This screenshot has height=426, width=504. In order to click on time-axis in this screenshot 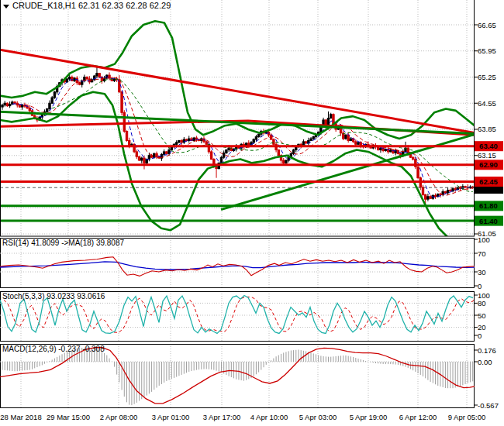, I will do `click(252, 417)`.